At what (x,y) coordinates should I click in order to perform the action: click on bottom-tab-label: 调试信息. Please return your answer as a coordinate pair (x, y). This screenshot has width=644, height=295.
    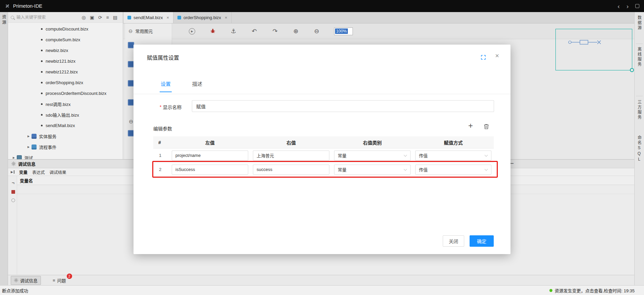
    Looking at the image, I should click on (29, 280).